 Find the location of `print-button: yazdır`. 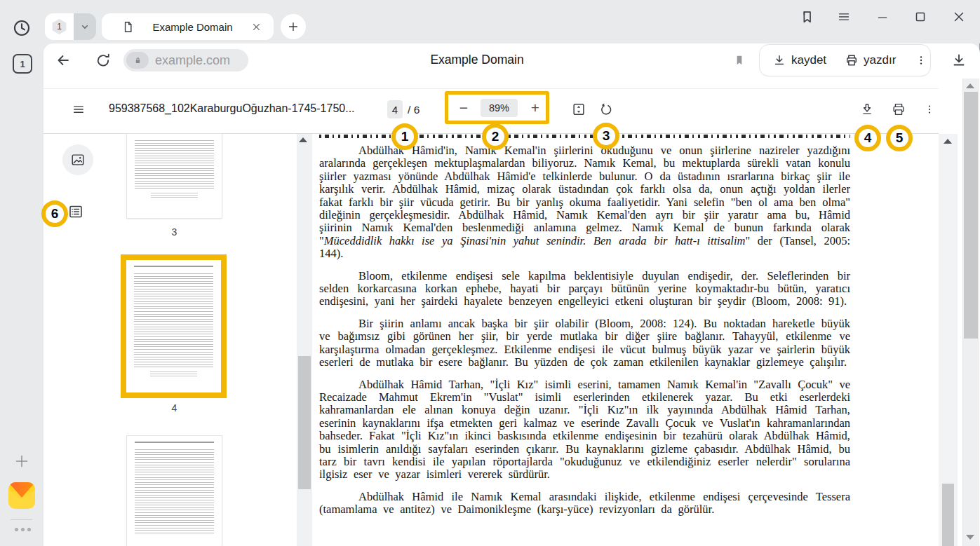

print-button: yazdır is located at coordinates (870, 60).